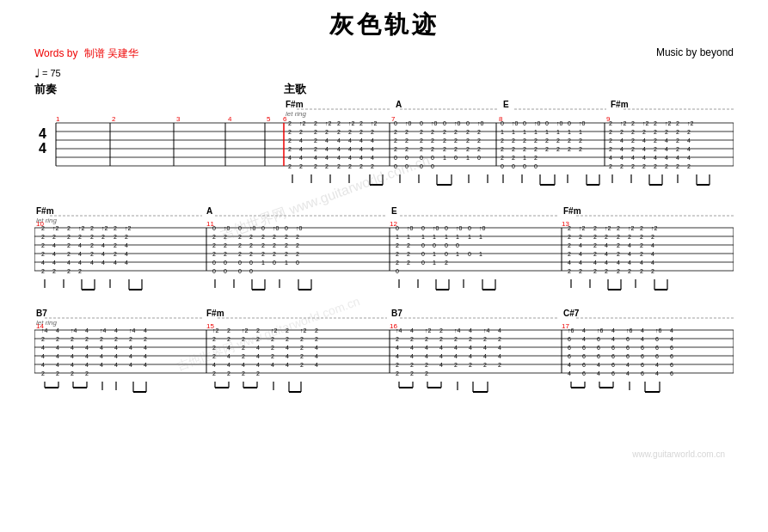  Describe the element at coordinates (397, 313) in the screenshot. I see `svg-text: B7` at that location.